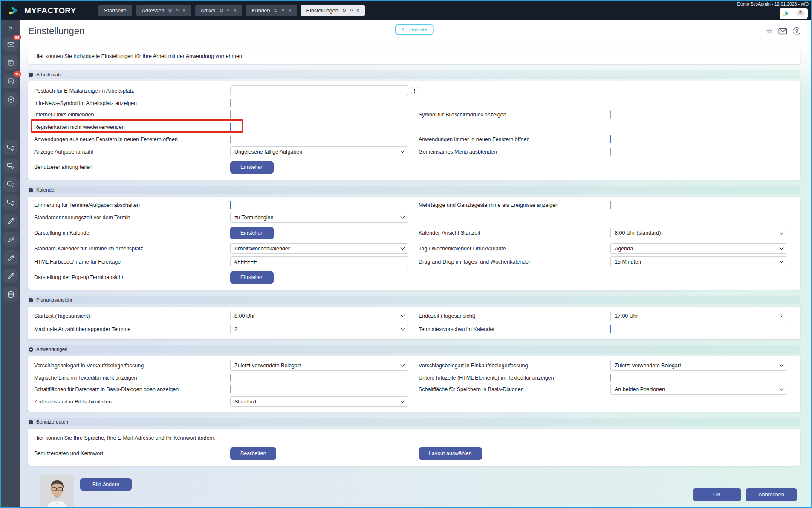 The height and width of the screenshot is (508, 812). What do you see at coordinates (132, 205) in the screenshot?
I see `erinnerung-label: Erinnerung für Termine/Aufgaben abschalt…` at bounding box center [132, 205].